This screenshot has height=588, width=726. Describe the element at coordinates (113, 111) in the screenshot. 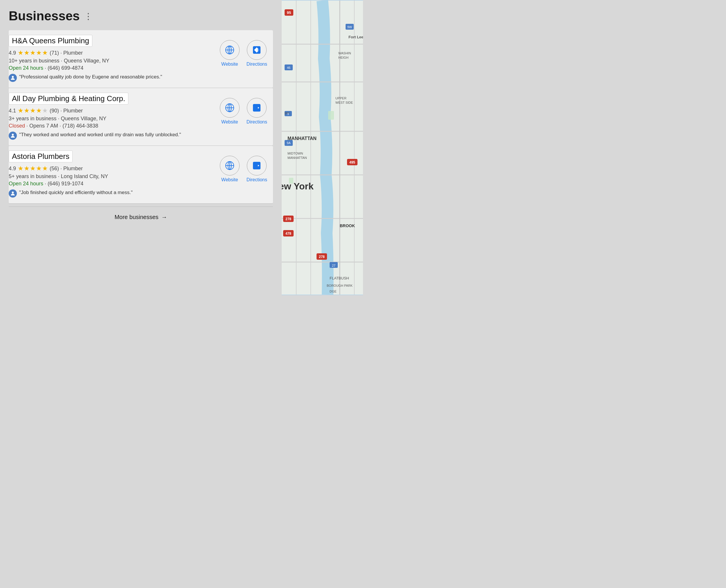

I see `rating-row-2: 4.1 ★ ★ ★ ★ ★ (90) · Plumber` at that location.